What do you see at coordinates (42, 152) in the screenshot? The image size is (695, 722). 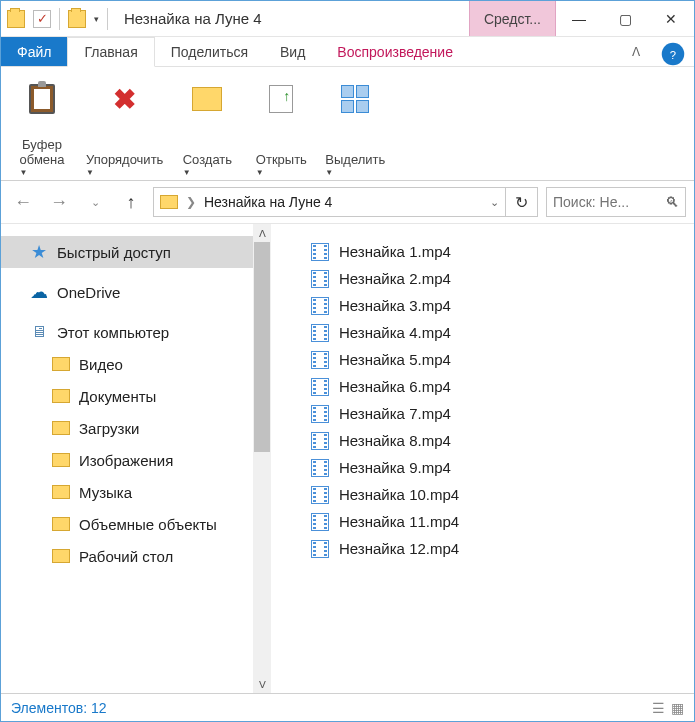 I see `ribbon-clipboard-label: Буфер обмена` at bounding box center [42, 152].